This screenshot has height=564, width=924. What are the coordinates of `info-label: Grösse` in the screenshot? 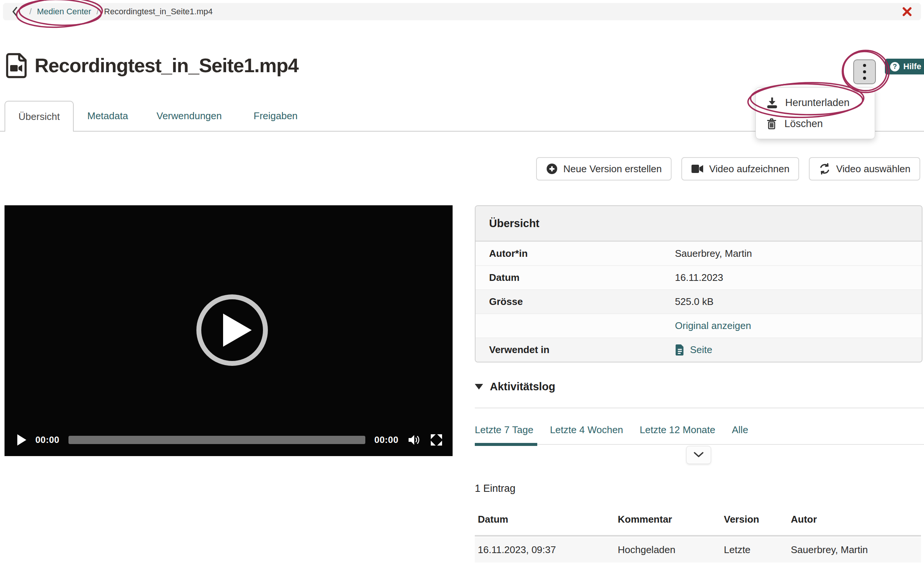 It's located at (575, 302).